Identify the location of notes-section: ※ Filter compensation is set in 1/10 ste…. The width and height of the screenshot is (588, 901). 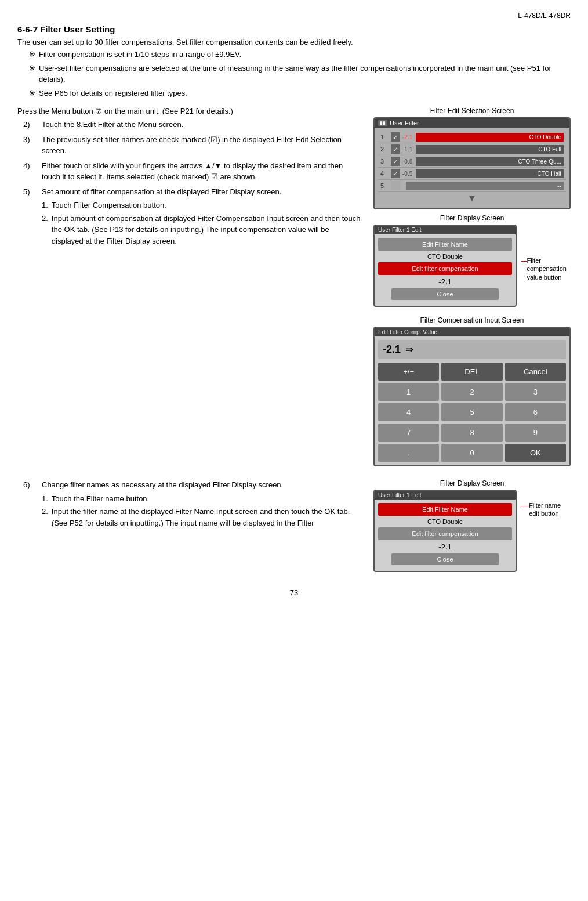
(300, 74).